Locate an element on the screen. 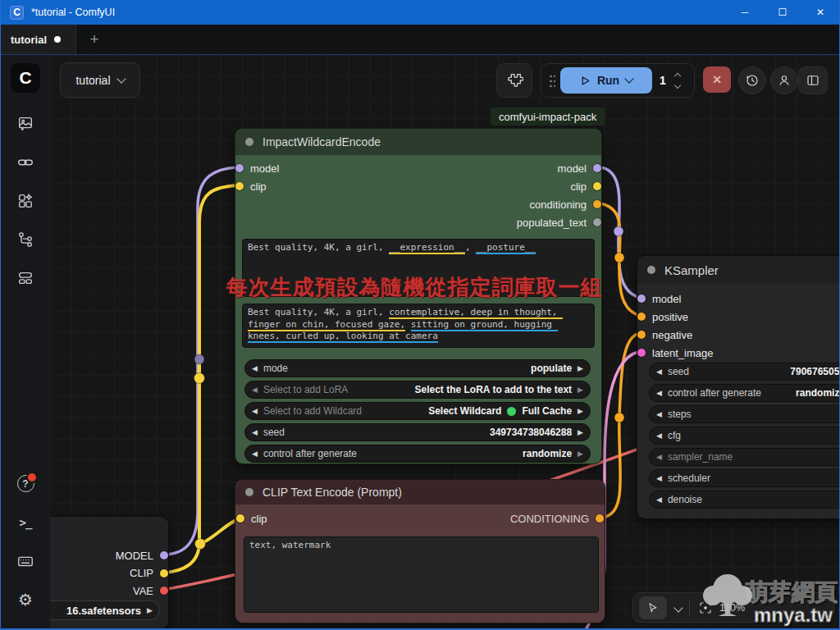 The image size is (840, 630). node-header: CLIP Text Encode (Prompt) is located at coordinates (420, 492).